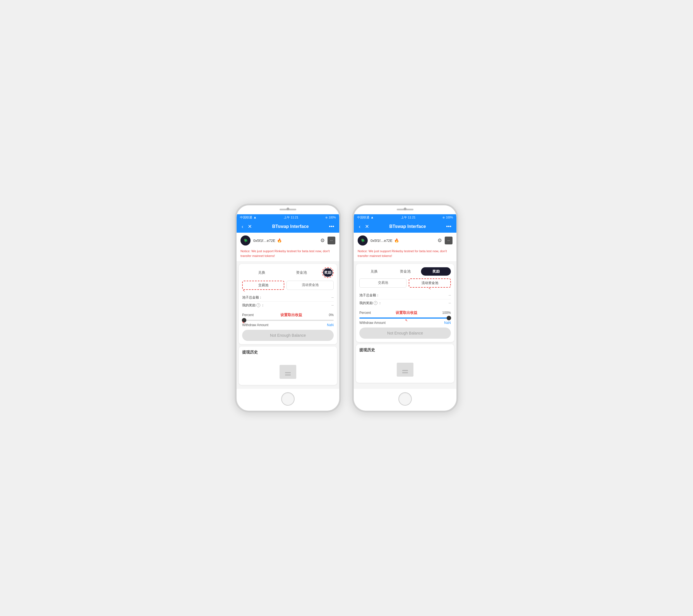 This screenshot has width=693, height=616. What do you see at coordinates (331, 218) in the screenshot?
I see `status-right-left: ⊛ 100%` at bounding box center [331, 218].